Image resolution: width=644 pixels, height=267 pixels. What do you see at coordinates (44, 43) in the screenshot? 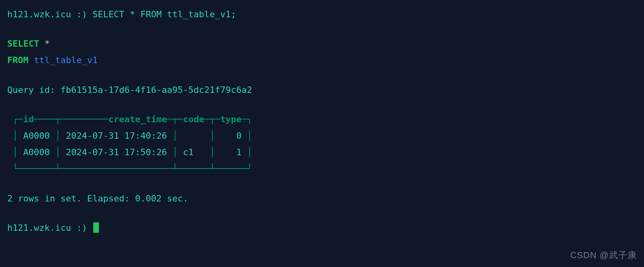
I see `star: *` at bounding box center [44, 43].